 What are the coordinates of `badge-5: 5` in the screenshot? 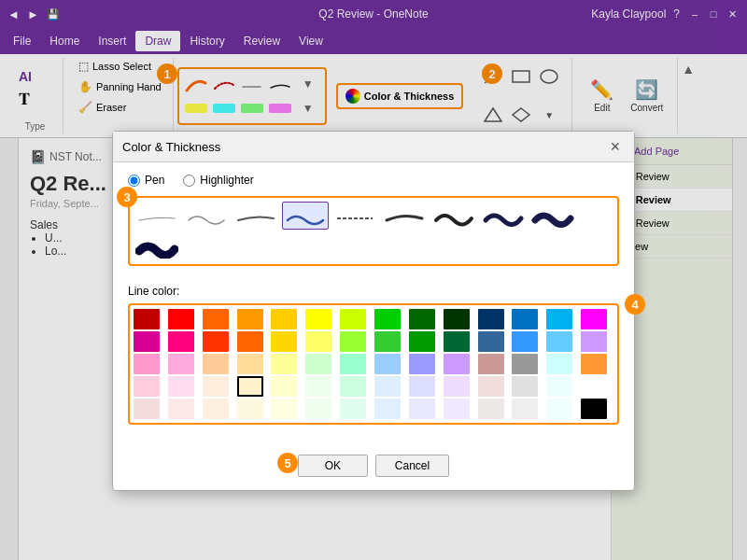 It's located at (288, 463).